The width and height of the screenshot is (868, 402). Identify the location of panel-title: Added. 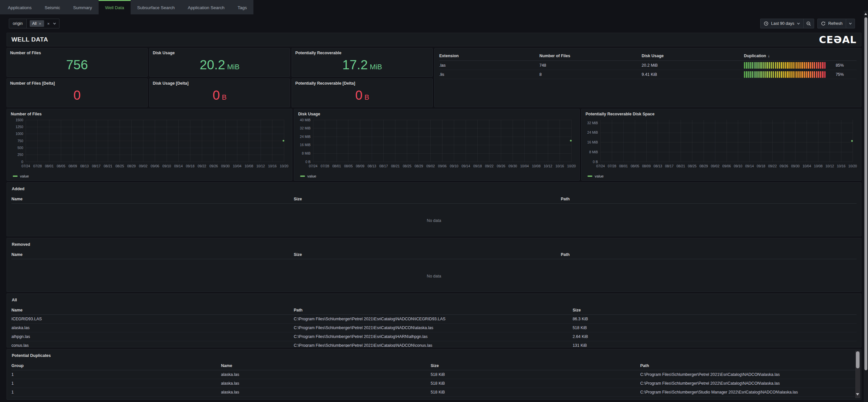
(434, 189).